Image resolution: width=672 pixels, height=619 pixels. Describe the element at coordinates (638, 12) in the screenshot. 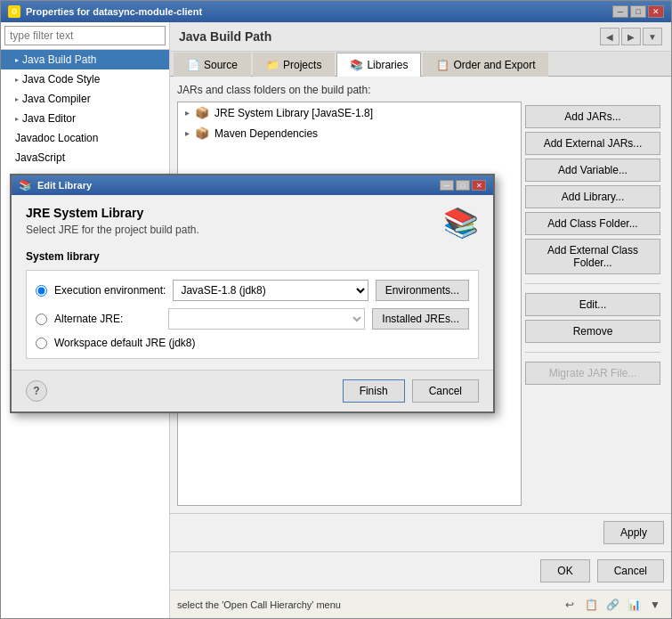

I see `title-buttons: ─ □ ✕` at that location.